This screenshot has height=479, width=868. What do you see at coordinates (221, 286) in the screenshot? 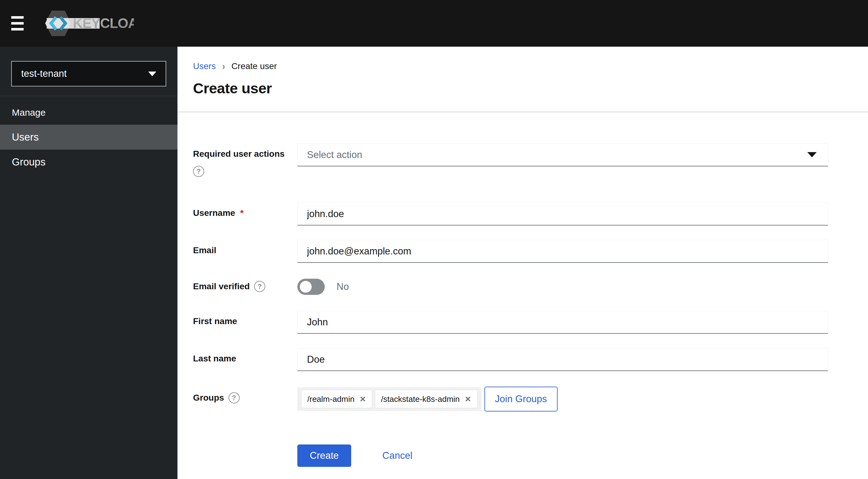
I see `email-verified-label: Email verified` at bounding box center [221, 286].